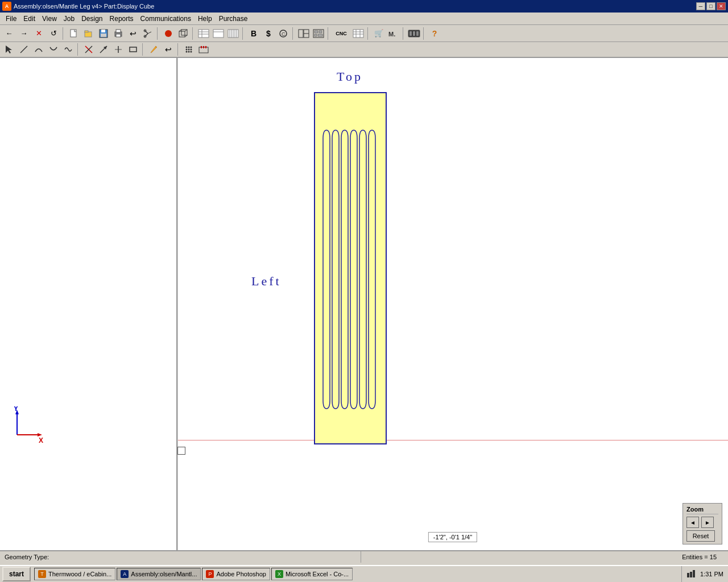  What do you see at coordinates (89, 49) in the screenshot?
I see `cross-icon` at bounding box center [89, 49].